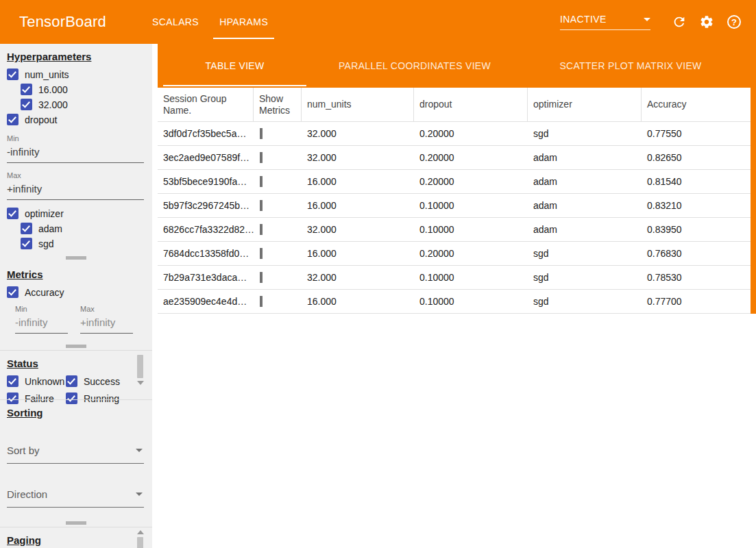  What do you see at coordinates (206, 104) in the screenshot?
I see `column-header-session-group-name: Session Group Name.` at bounding box center [206, 104].